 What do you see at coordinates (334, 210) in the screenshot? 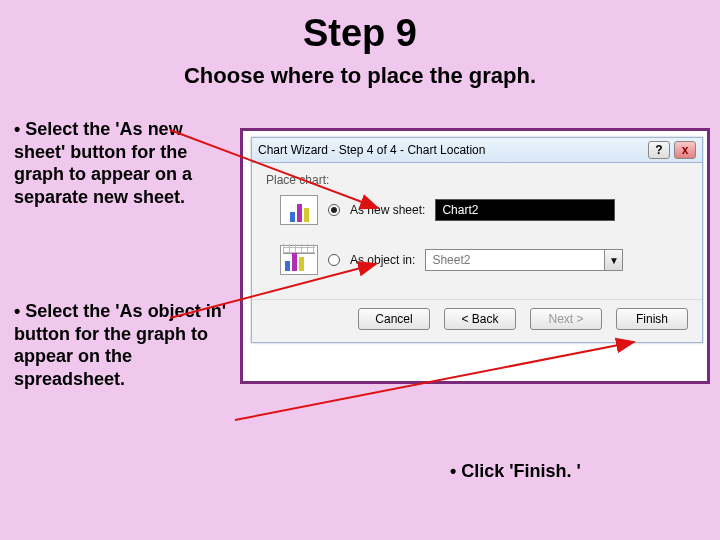
I see `radio-new-sheet` at bounding box center [334, 210].